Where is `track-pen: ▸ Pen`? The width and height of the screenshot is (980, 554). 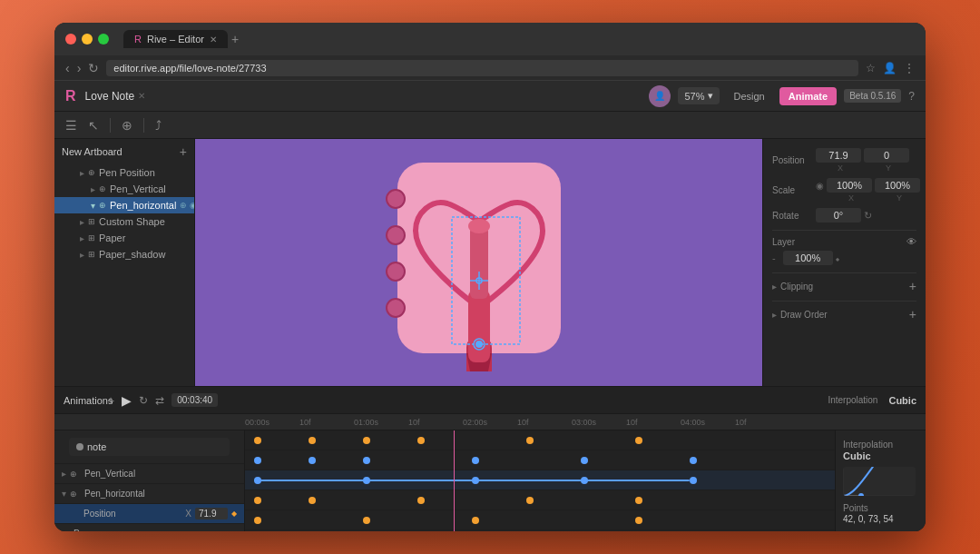 track-pen: ▸ Pen is located at coordinates (149, 528).